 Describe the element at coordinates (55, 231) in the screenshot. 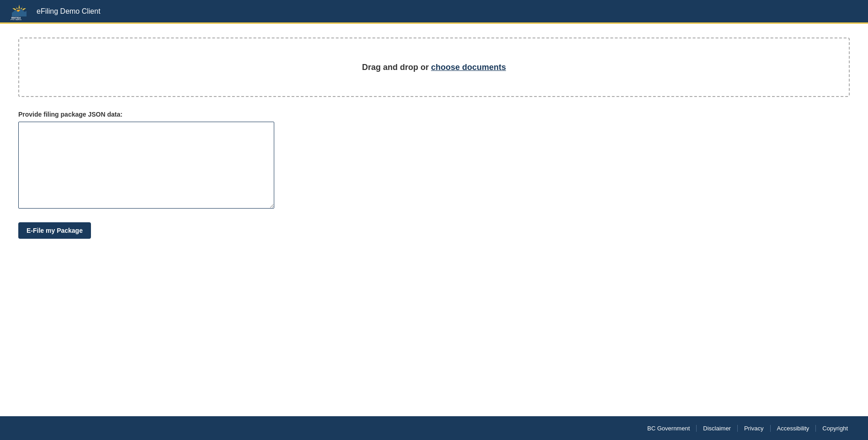

I see `efile-button: E-File my Package` at that location.